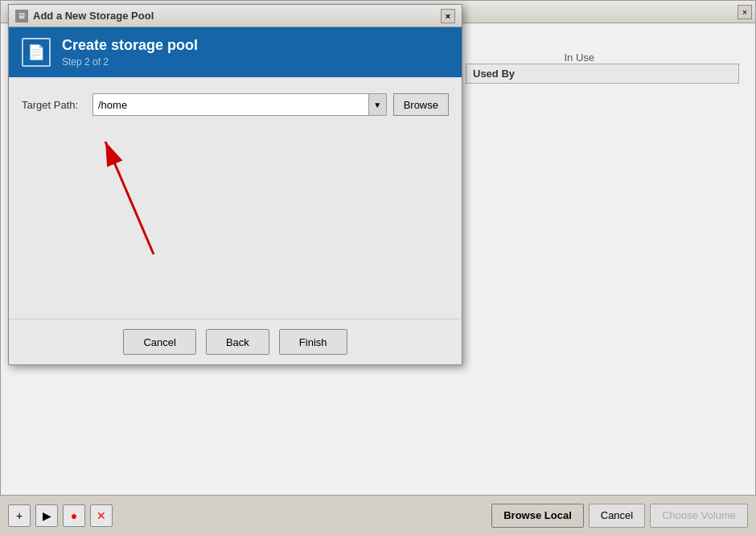 This screenshot has height=535, width=756. What do you see at coordinates (235, 105) in the screenshot?
I see `target-path-row: Target Path: ▼ Browse` at bounding box center [235, 105].